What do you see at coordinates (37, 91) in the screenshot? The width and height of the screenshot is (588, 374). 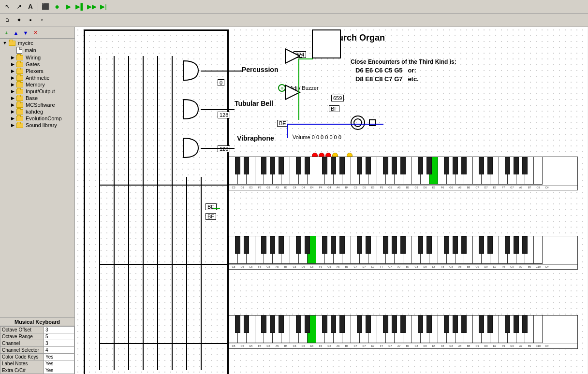 I see `tree-item-io: ▶ Input/Output` at bounding box center [37, 91].